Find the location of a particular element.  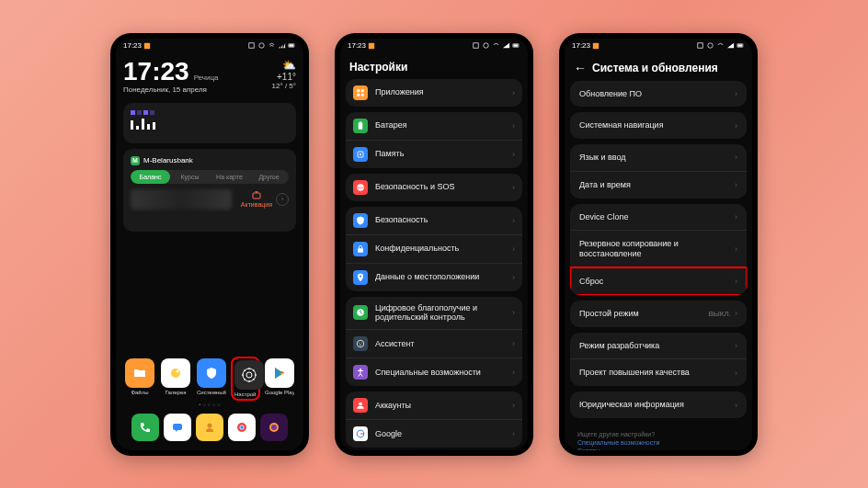

dock-chrome is located at coordinates (242, 427).